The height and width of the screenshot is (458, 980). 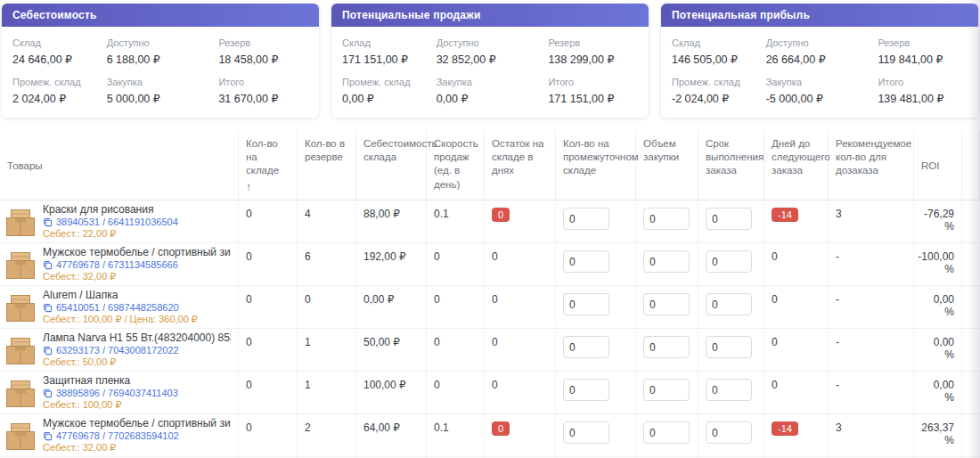 What do you see at coordinates (442, 428) in the screenshot?
I see `sales-speed-value: 0.1` at bounding box center [442, 428].